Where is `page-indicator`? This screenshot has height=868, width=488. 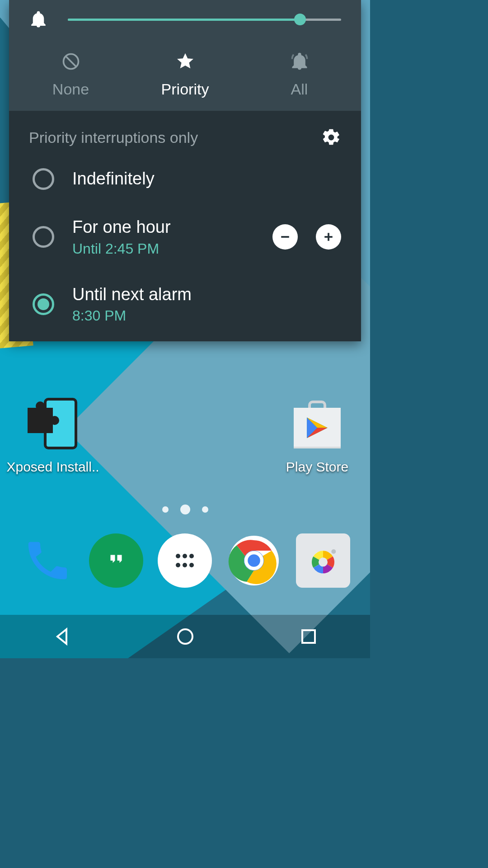
page-indicator is located at coordinates (185, 510).